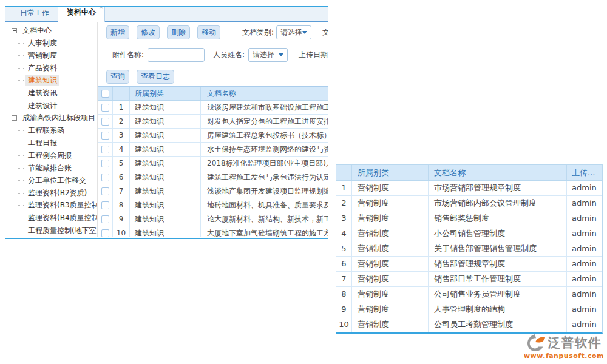  Describe the element at coordinates (344, 172) in the screenshot. I see `row-number-header` at that location.